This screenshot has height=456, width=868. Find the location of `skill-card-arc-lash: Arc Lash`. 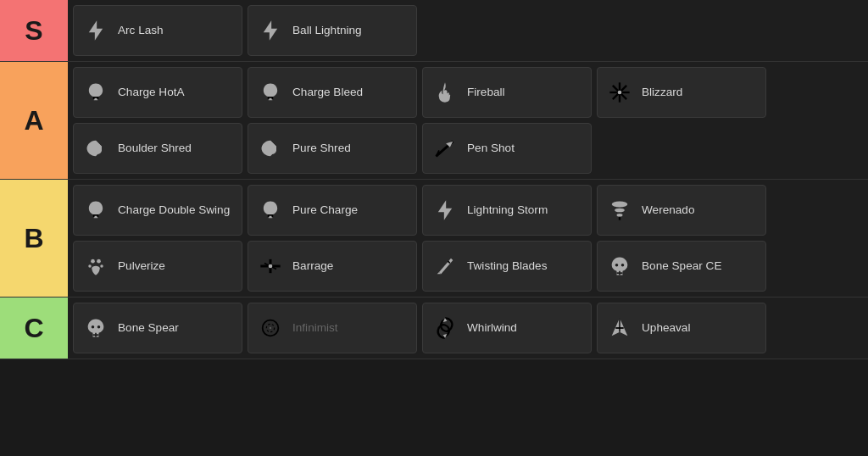

skill-card-arc-lash: Arc Lash is located at coordinates (158, 31).